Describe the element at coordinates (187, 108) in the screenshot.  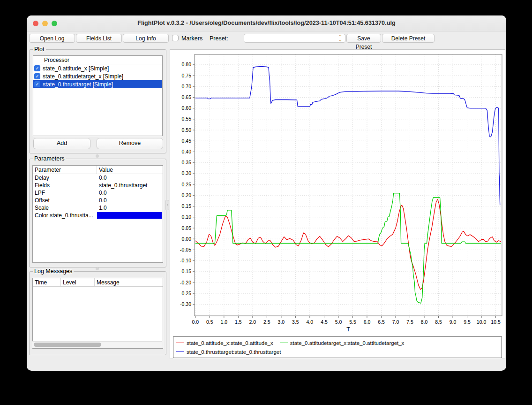
I see `y-tick-label: 0.60` at that location.